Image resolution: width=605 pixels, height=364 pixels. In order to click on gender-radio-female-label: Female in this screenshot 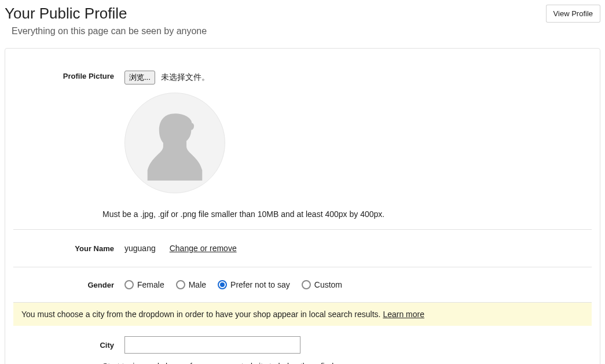, I will do `click(151, 285)`.